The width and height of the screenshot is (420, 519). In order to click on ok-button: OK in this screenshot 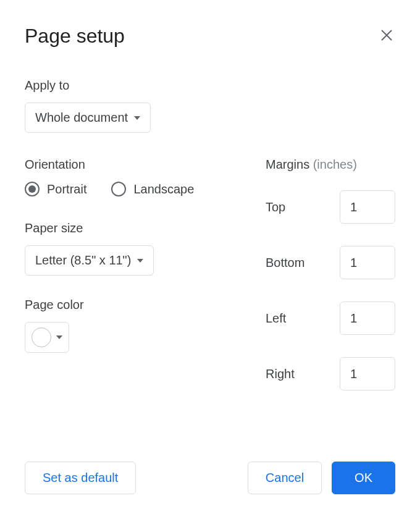, I will do `click(363, 478)`.